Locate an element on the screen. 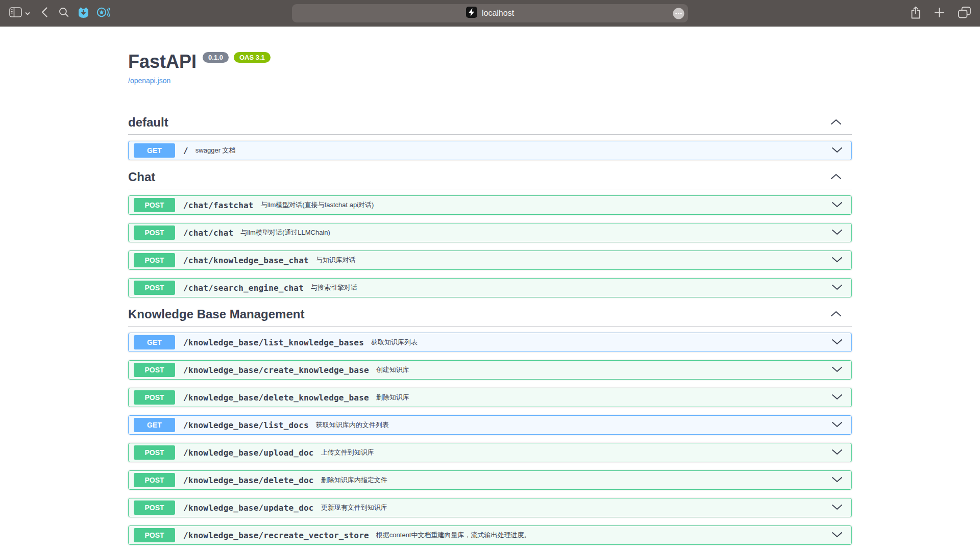 The width and height of the screenshot is (980, 551). endpoint-row: GET / swagger 文档 is located at coordinates (490, 151).